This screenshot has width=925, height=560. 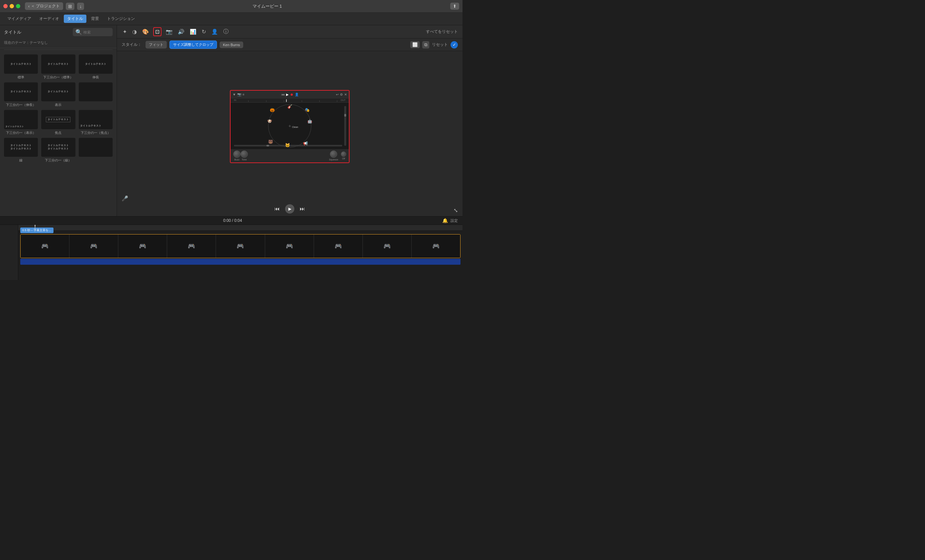 What do you see at coordinates (271, 142) in the screenshot?
I see `emoji-bottom-left: 🐻` at bounding box center [271, 142].